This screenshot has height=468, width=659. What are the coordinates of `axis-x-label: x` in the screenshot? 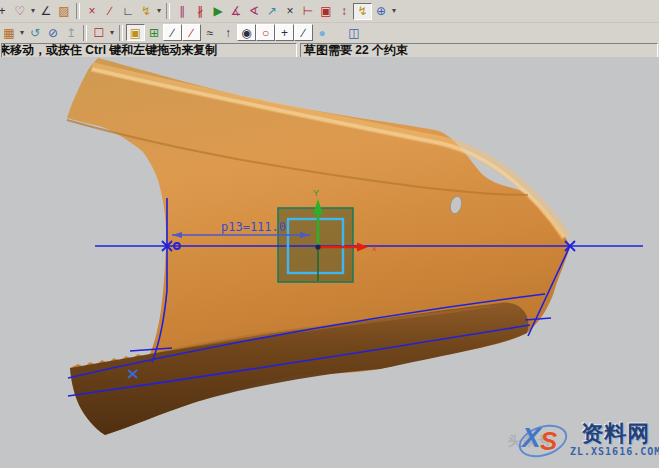 It's located at (374, 248).